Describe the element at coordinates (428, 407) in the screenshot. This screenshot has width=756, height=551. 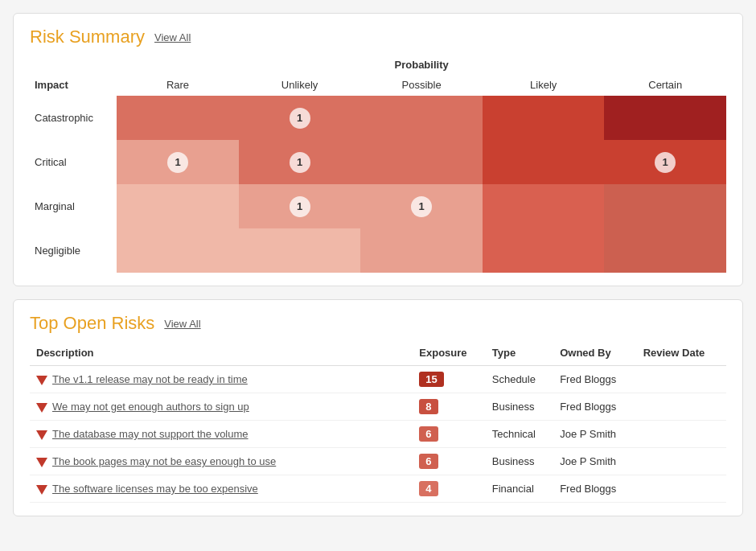
I see `exposure-badge: 8` at that location.